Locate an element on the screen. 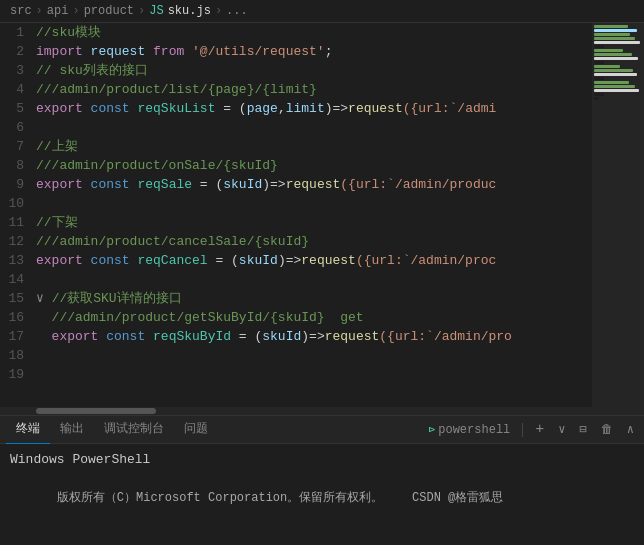  breadcrumb-api: api is located at coordinates (58, 11).